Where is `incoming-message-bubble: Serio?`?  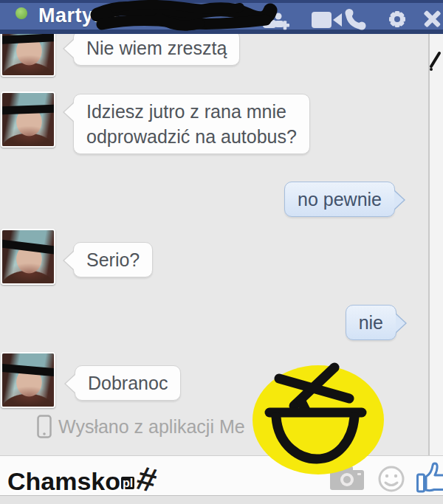
incoming-message-bubble: Serio? is located at coordinates (113, 260).